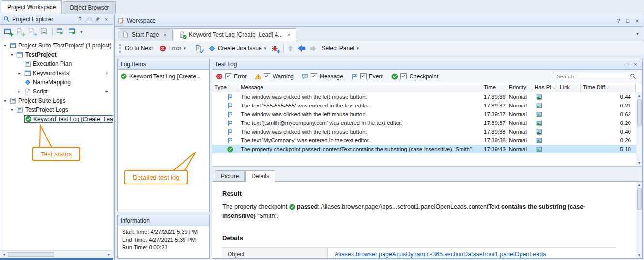 The height and width of the screenshot is (260, 644). What do you see at coordinates (172, 48) in the screenshot?
I see `go-to-next-error-dropdown: Error ▾` at bounding box center [172, 48].